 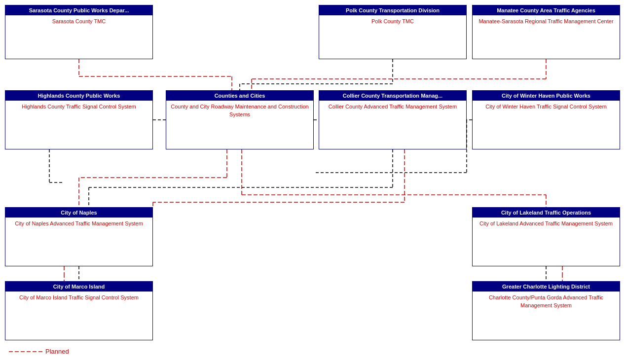 What do you see at coordinates (393, 96) in the screenshot?
I see `collier-header: Collier County Transportation Manag...` at bounding box center [393, 96].